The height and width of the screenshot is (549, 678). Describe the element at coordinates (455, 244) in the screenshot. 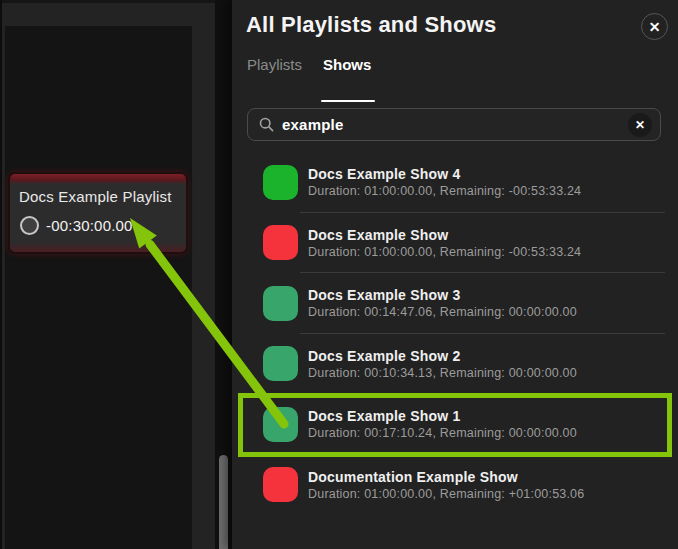

I see `show-row: Docs Example Show Duration: 01:00:00.00,…` at that location.